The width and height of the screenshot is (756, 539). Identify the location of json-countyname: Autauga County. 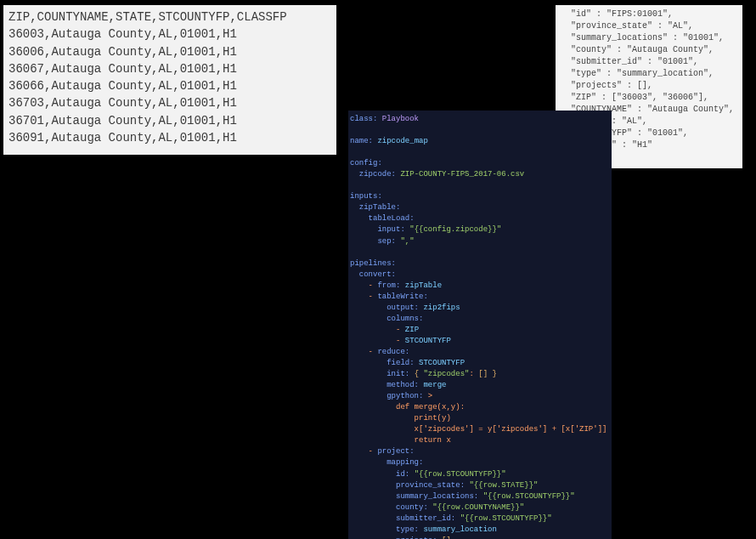
(688, 109).